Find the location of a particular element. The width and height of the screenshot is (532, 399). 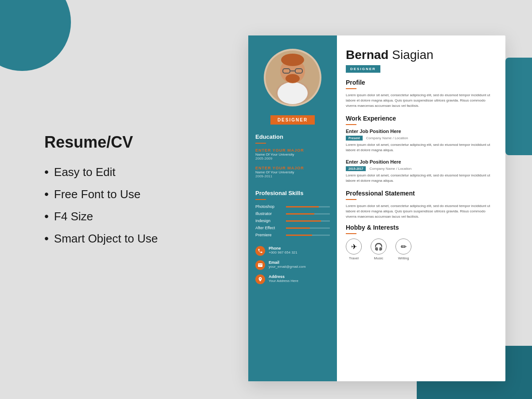

skill-name-aftereffect: After Effect is located at coordinates (270, 228).